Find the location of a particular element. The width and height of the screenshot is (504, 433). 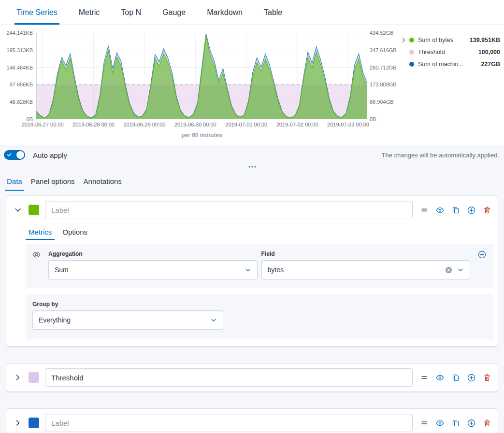

resize-drag-handle is located at coordinates (252, 167).